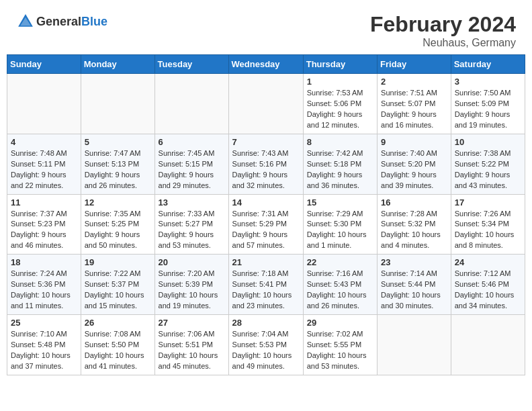 The width and height of the screenshot is (532, 411). Describe the element at coordinates (191, 224) in the screenshot. I see `calendar-cell: 13Sunrise: 7:33 AM Sunset: 5:27 PM Dayli…` at that location.